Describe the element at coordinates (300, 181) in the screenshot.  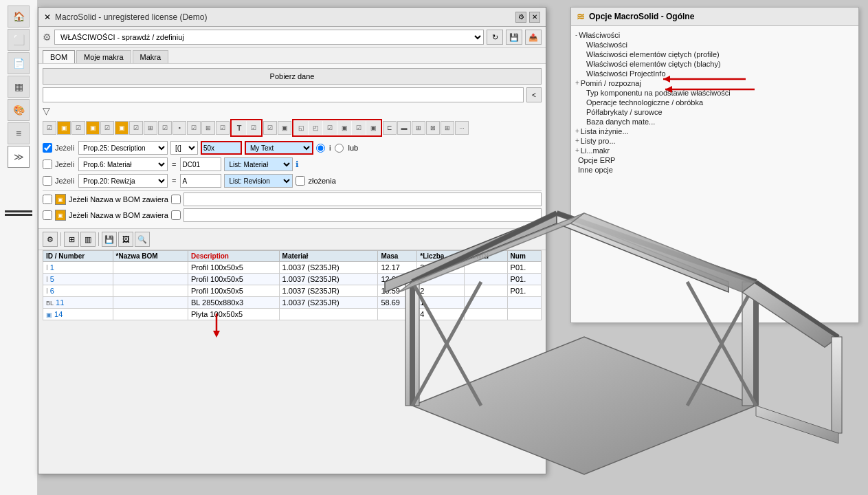
I see `cond3-zlozenia-checkbox` at that location.